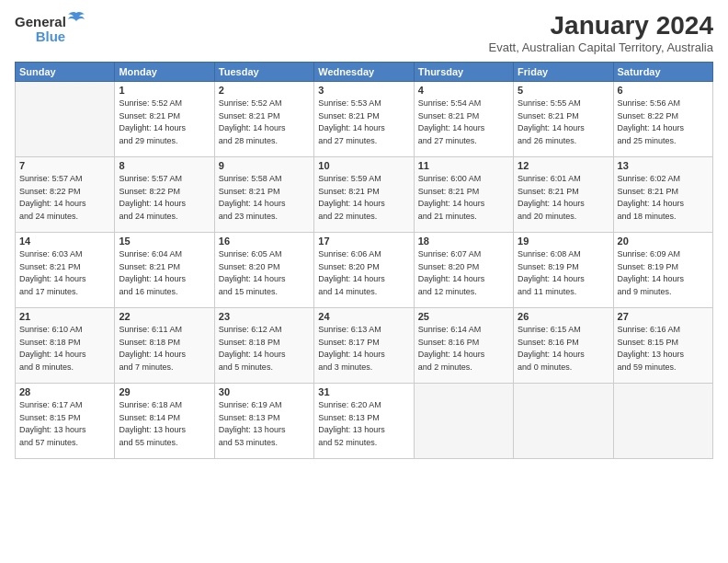 The image size is (728, 563). I want to click on day-number: 1, so click(164, 90).